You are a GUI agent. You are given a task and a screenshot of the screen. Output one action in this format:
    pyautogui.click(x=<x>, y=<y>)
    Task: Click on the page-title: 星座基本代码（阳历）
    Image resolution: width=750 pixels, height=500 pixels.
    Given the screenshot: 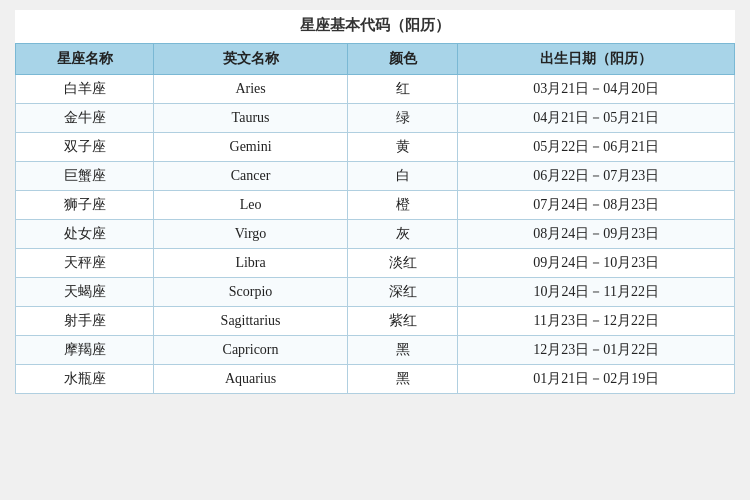 What is the action you would take?
    pyautogui.click(x=375, y=26)
    